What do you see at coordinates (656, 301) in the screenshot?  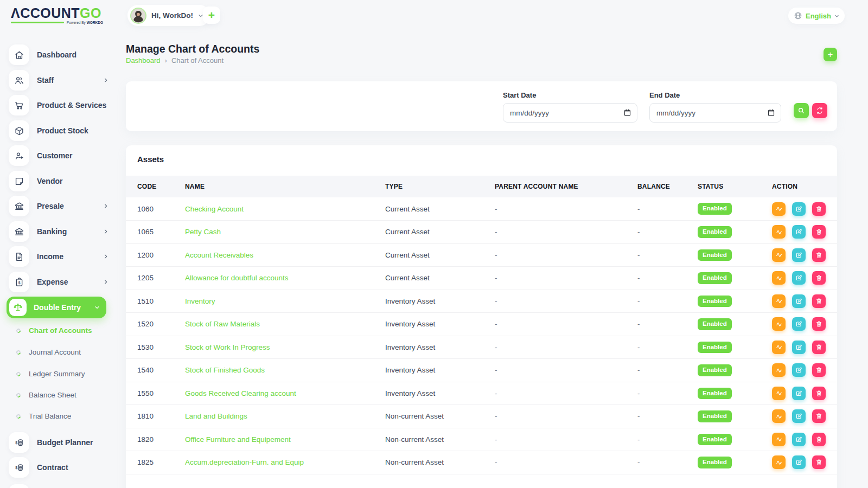 I see `account-balance: -` at bounding box center [656, 301].